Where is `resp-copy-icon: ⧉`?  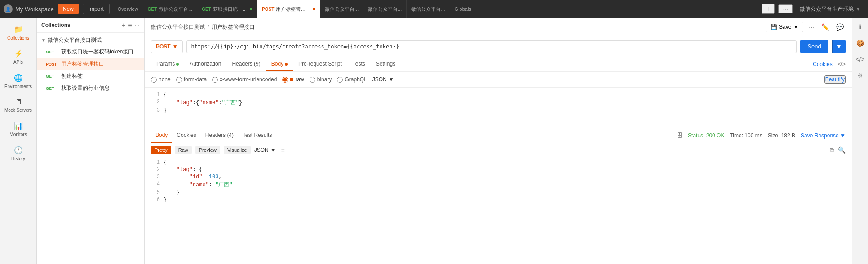 resp-copy-icon: ⧉ is located at coordinates (832, 150).